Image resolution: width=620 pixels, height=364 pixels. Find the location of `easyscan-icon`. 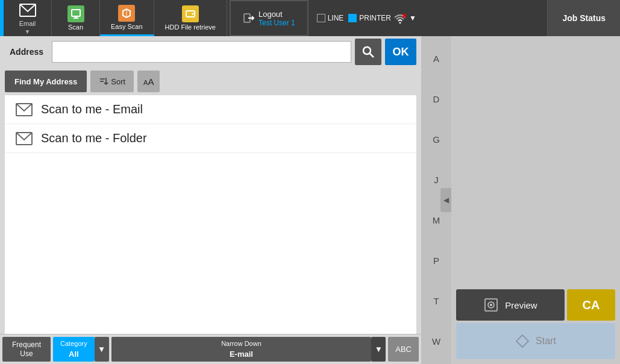

easyscan-icon is located at coordinates (127, 13).